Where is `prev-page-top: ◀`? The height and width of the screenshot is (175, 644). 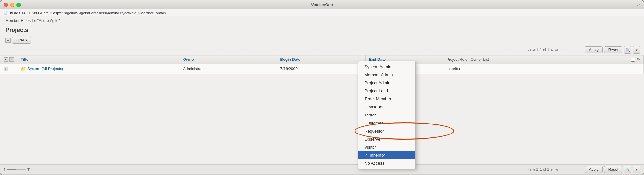 prev-page-top: ◀ is located at coordinates (534, 50).